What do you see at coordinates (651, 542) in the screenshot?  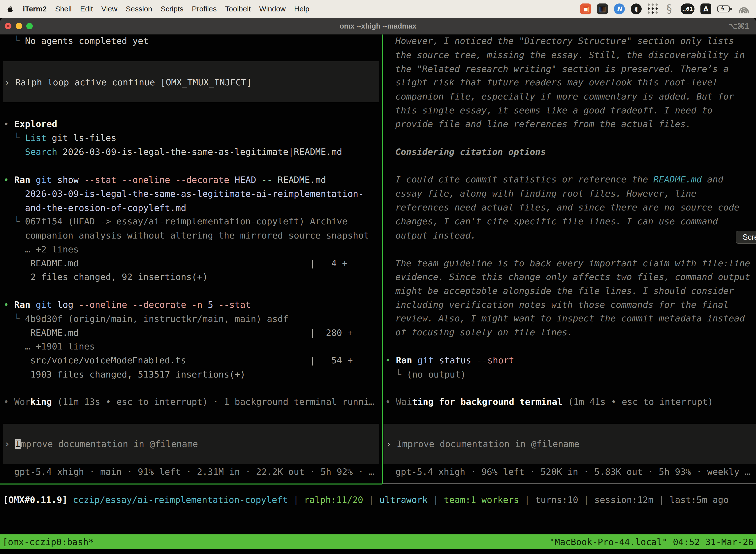 I see `tmux-host-clock: "MacBook-Pro-44.local" 04:52 31-Mar-26` at bounding box center [651, 542].